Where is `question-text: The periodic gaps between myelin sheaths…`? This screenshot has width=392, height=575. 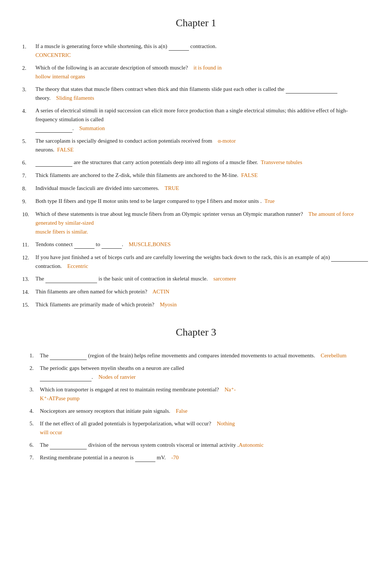
question-text: The periodic gaps between myelin sheaths… is located at coordinates (205, 372).